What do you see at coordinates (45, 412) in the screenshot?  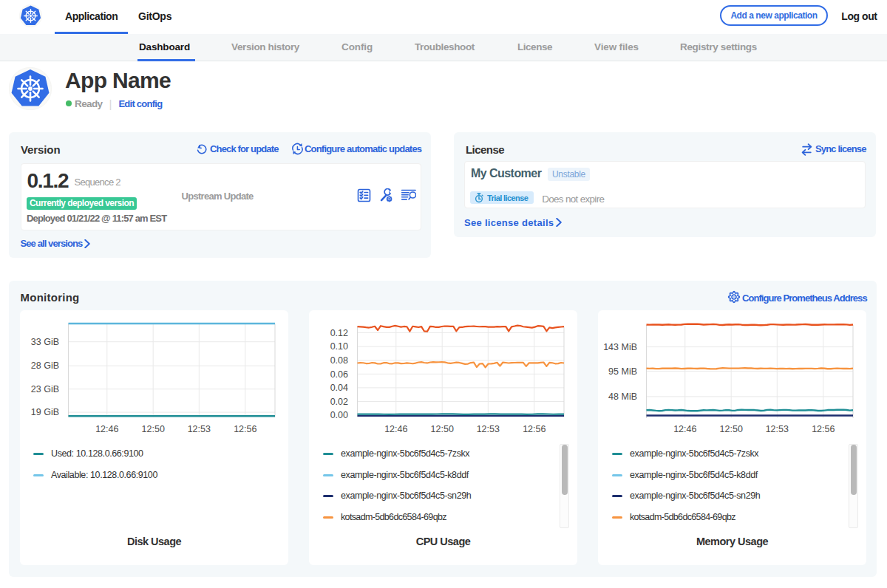 I see `svg-text: 19 GiB` at bounding box center [45, 412].